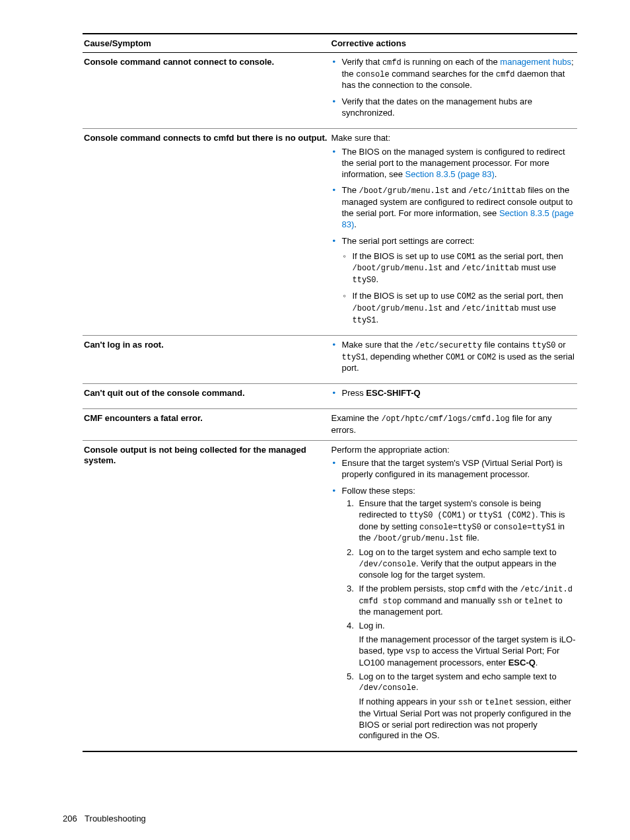 This screenshot has height=840, width=630. I want to click on list-item: Press ESC-SHIFT-Q, so click(454, 394).